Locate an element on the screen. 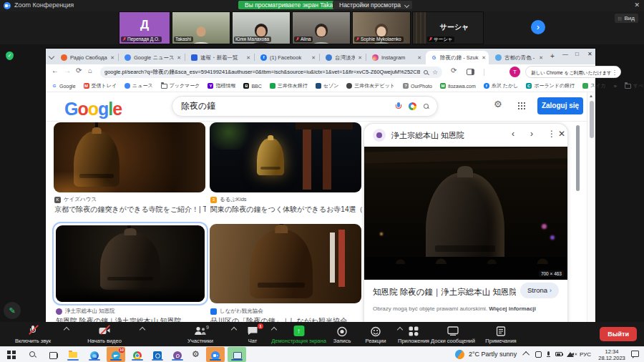  participant-tile-takashi: Takashi is located at coordinates (201, 28).